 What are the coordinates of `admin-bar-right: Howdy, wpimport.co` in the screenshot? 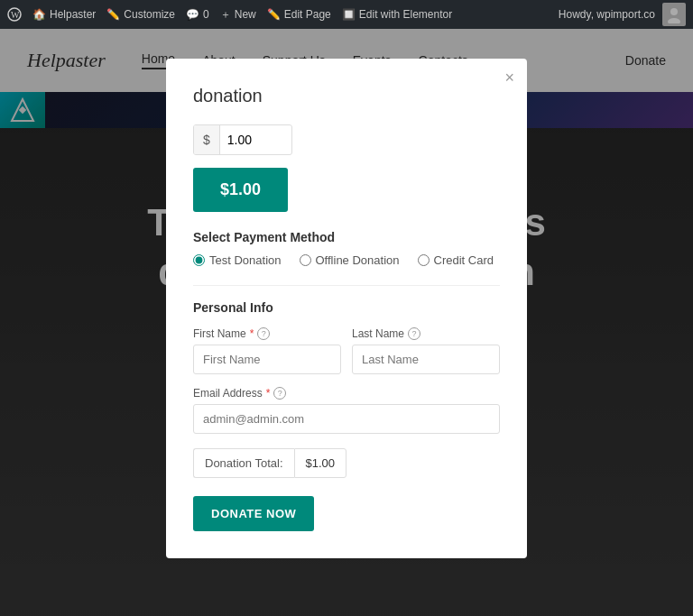 It's located at (623, 14).